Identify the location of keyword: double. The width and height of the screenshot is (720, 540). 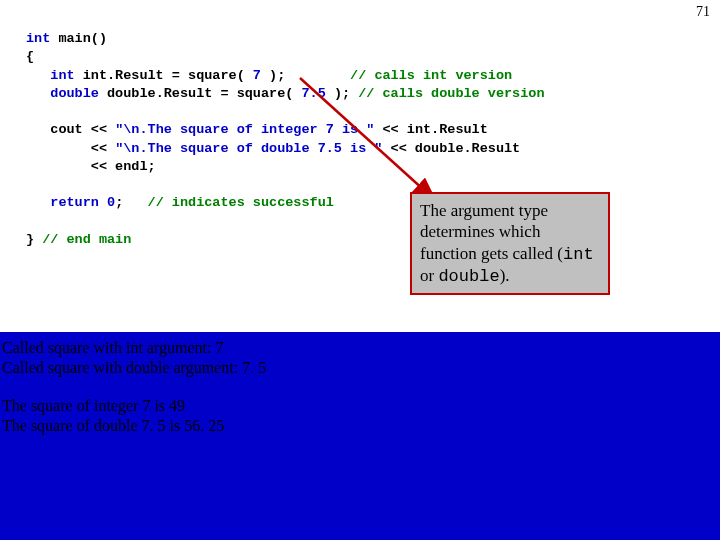
(62, 94).